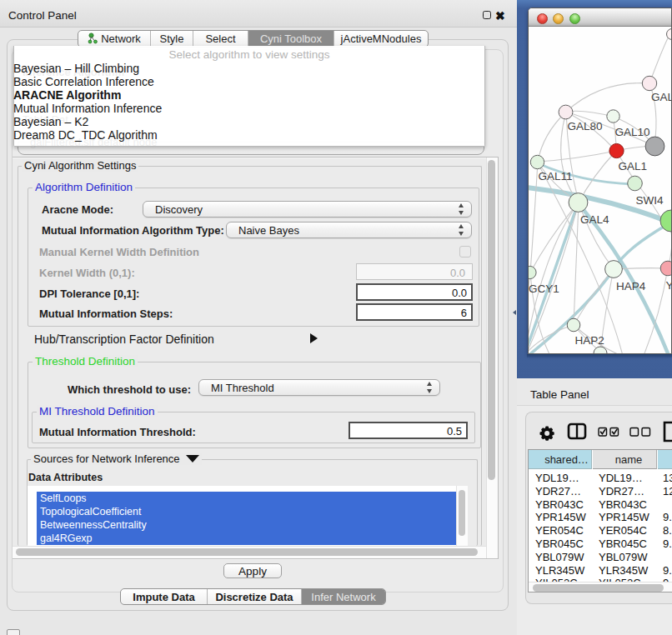 The height and width of the screenshot is (635, 672). I want to click on svg-text: GAL2, so click(662, 97).